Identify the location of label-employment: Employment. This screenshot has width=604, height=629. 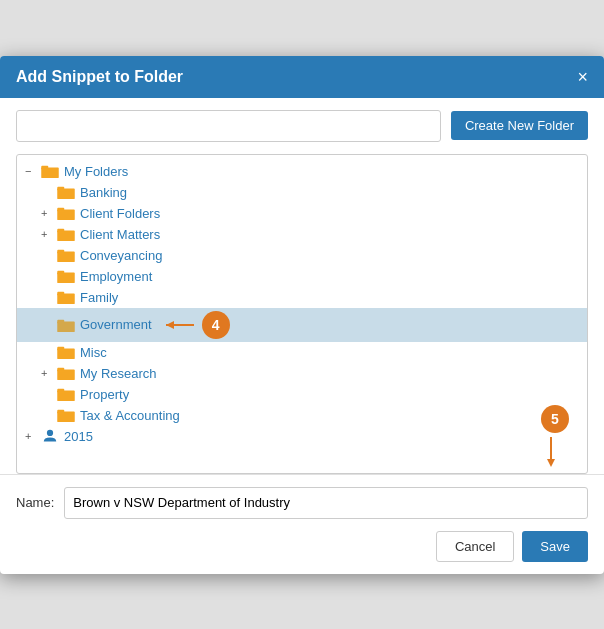
(116, 276).